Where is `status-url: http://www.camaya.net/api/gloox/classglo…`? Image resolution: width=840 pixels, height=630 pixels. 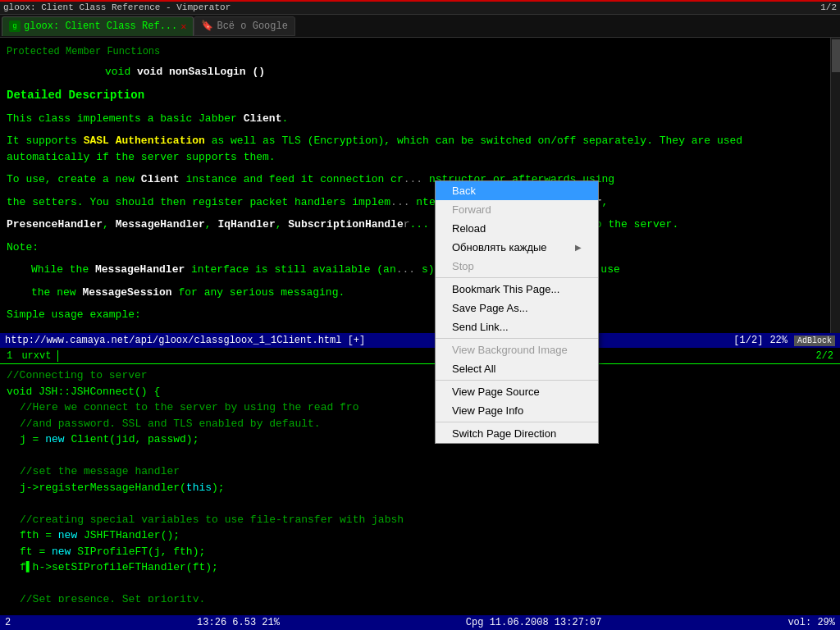
status-url: http://www.camaya.net/api/gloox/classglo… is located at coordinates (185, 340).